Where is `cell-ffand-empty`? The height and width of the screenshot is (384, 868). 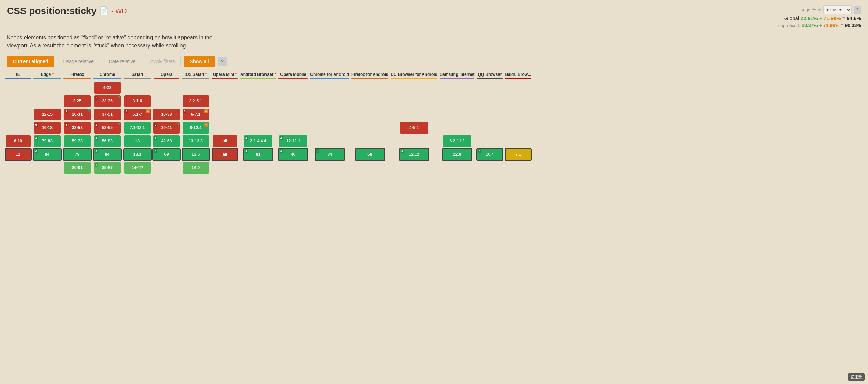 cell-ffand-empty is located at coordinates (370, 88).